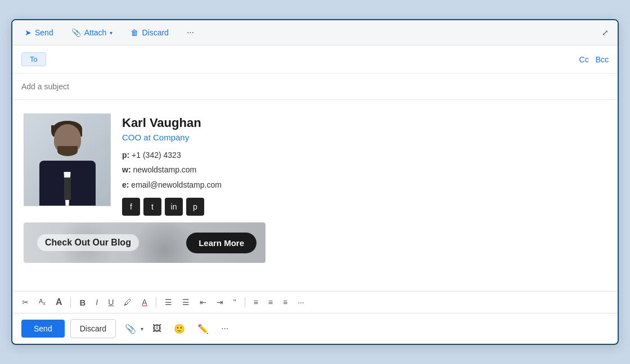  I want to click on action-bar: Send Discard 📎 ▾ 🖼 🙂 ✏️ ···, so click(315, 328).